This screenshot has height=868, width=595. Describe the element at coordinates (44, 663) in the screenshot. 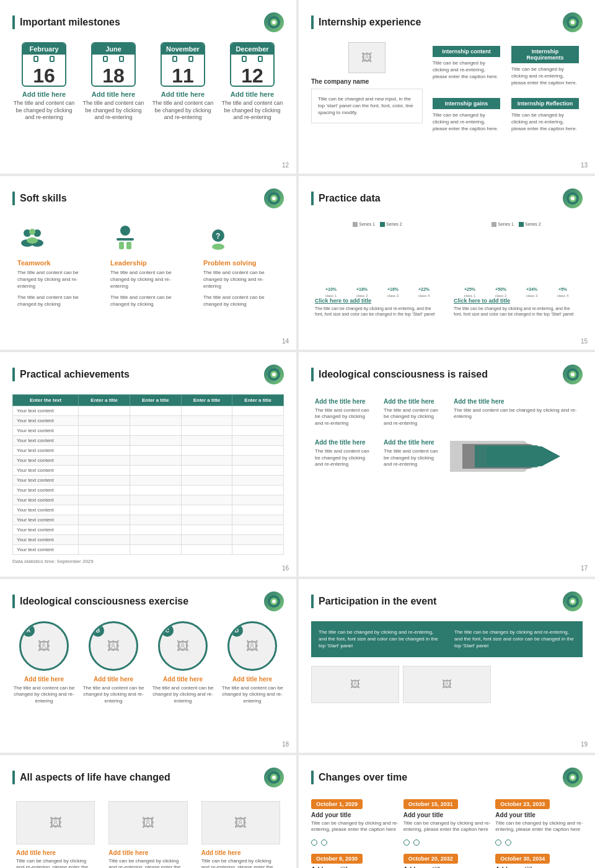

I see `exercise-item-a: A 🖼 Add title here The title and content…` at that location.